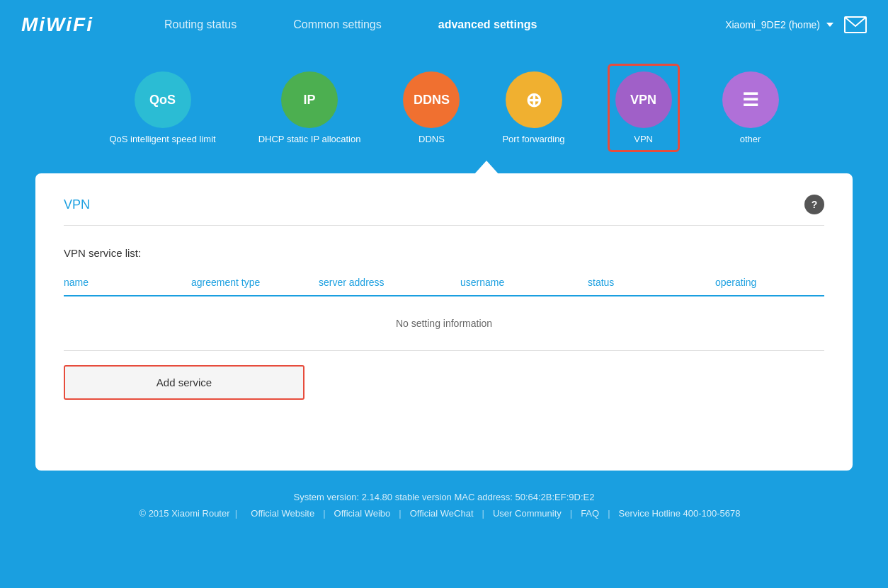 The image size is (888, 588). I want to click on table-header: name agreement type server address usern…, so click(444, 283).